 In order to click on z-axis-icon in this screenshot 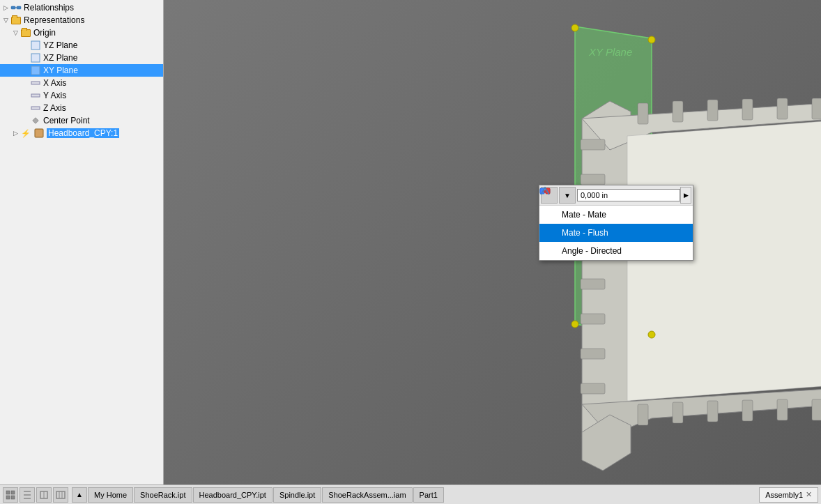, I will do `click(36, 108)`.